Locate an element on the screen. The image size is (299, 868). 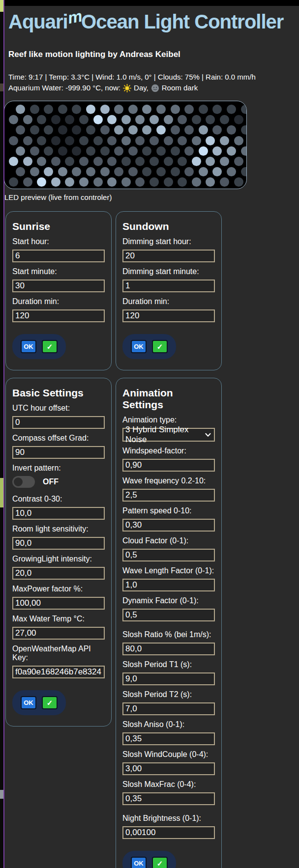
contrast is located at coordinates (59, 513).